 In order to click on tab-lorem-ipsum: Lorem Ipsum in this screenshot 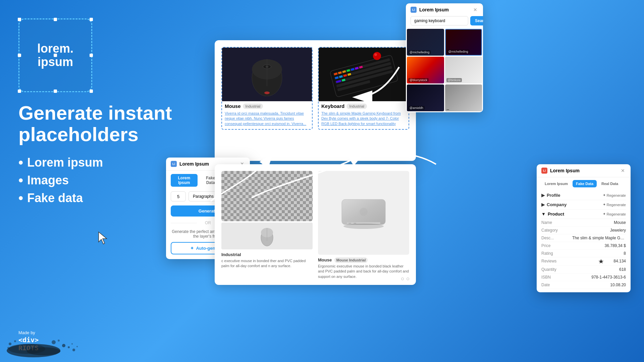, I will do `click(184, 180)`.